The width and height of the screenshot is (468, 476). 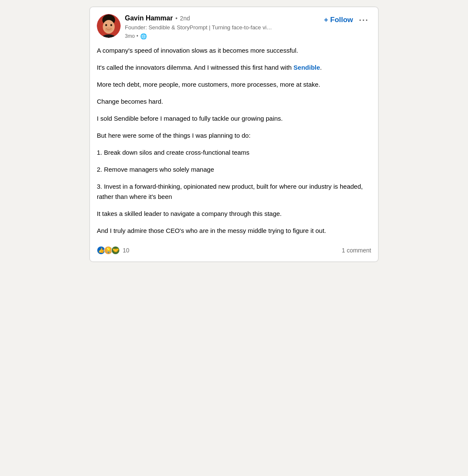 What do you see at coordinates (234, 153) in the screenshot?
I see `paragraph-7: 1. Break down silos and create cross-fun…` at bounding box center [234, 153].